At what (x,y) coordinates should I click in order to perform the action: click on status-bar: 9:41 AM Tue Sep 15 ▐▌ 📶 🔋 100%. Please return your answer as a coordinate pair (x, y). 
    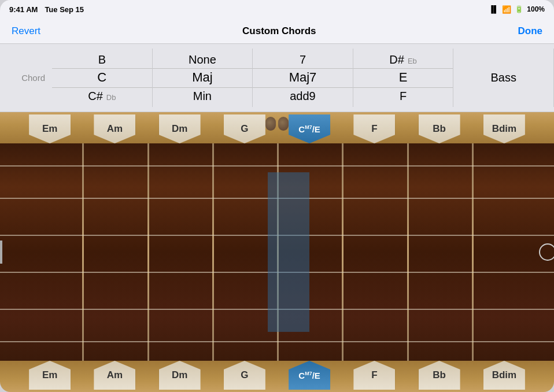
    Looking at the image, I should click on (277, 9).